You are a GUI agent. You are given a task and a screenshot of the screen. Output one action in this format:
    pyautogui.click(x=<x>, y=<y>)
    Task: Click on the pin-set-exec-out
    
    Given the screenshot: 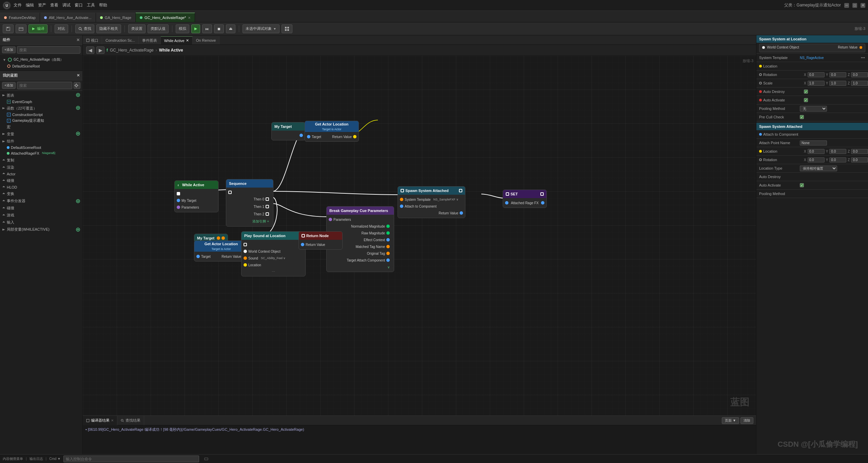 What is the action you would take?
    pyautogui.click(x=542, y=194)
    